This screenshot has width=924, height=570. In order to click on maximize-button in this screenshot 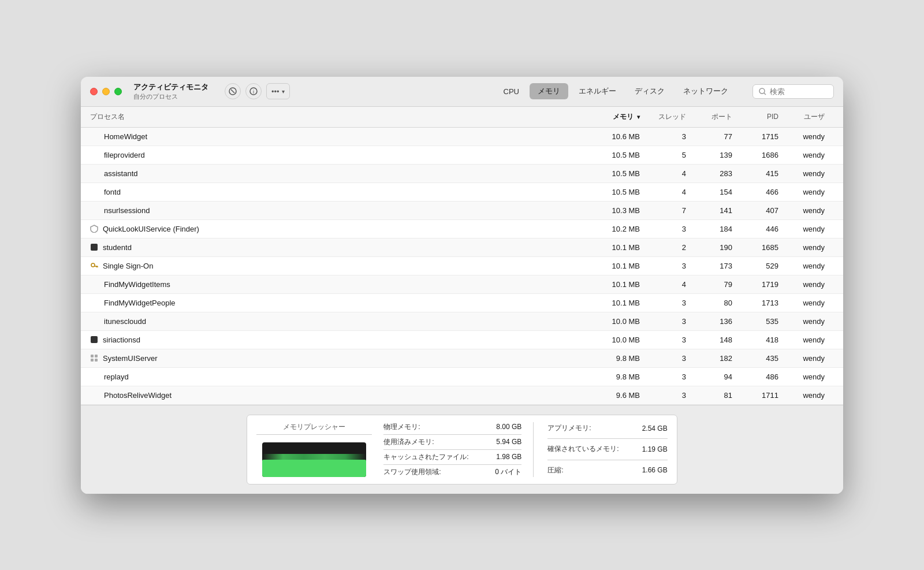, I will do `click(118, 91)`.